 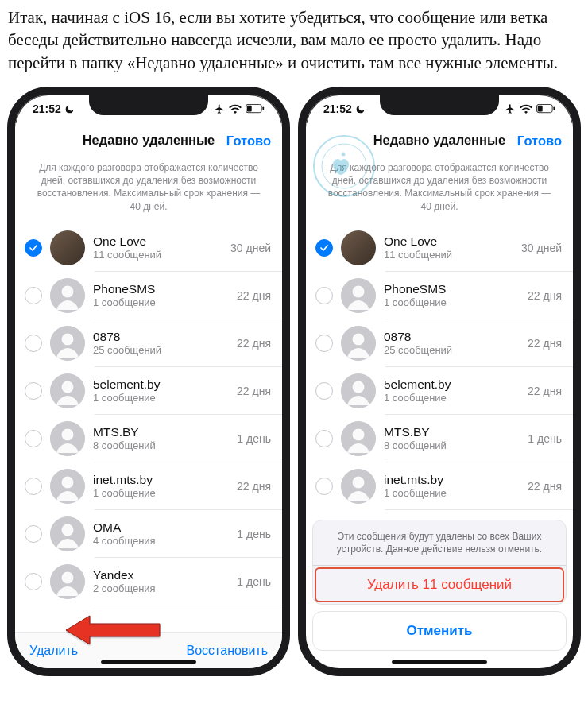 What do you see at coordinates (161, 289) in the screenshot?
I see `conversation-name: PhoneSMS` at bounding box center [161, 289].